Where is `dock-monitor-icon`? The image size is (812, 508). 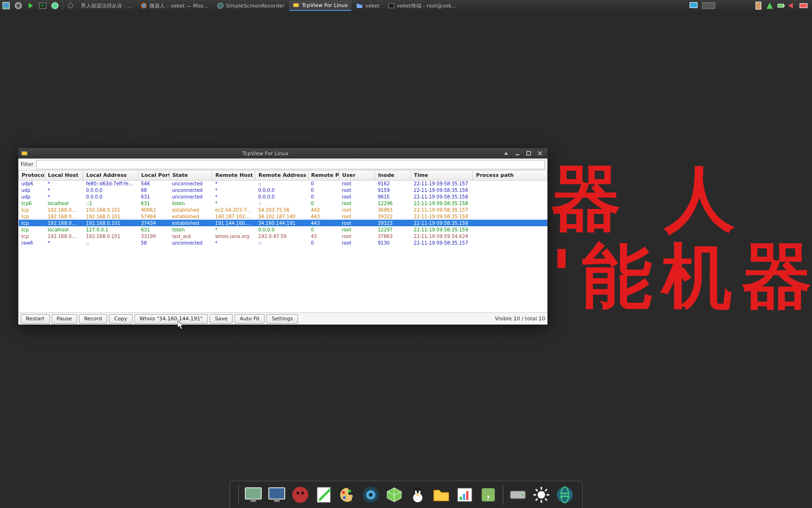
dock-monitor-icon is located at coordinates (277, 495).